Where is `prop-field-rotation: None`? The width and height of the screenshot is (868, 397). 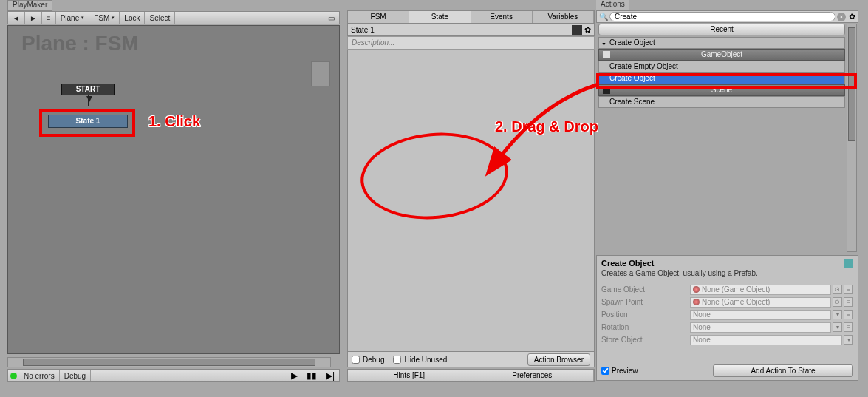 prop-field-rotation: None is located at coordinates (761, 328).